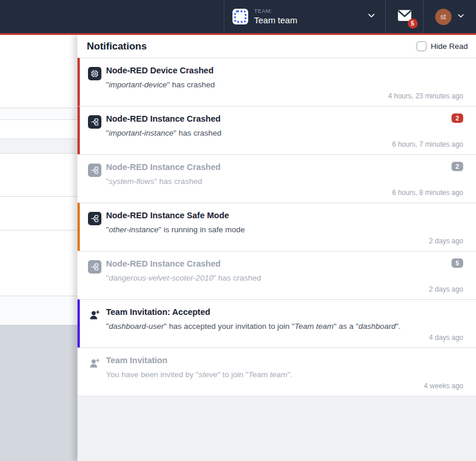 This screenshot has height=461, width=476. Describe the element at coordinates (238, 34) in the screenshot. I see `alert-accent-line` at that location.